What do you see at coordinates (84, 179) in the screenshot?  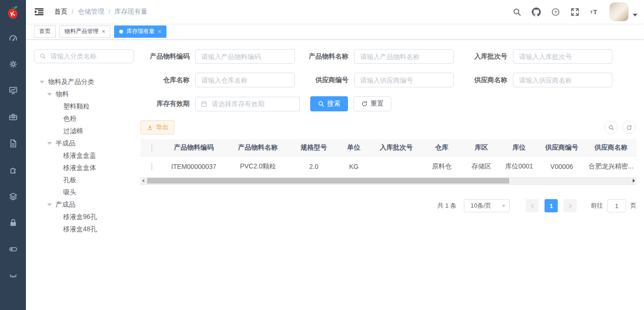 I see `category-tree-panel: 物料及产品分类 物料 塑料颗粒 色粉 过滤棉 半成品 移液盒盒盖 移液盒盒体 孔…` at bounding box center [84, 179].